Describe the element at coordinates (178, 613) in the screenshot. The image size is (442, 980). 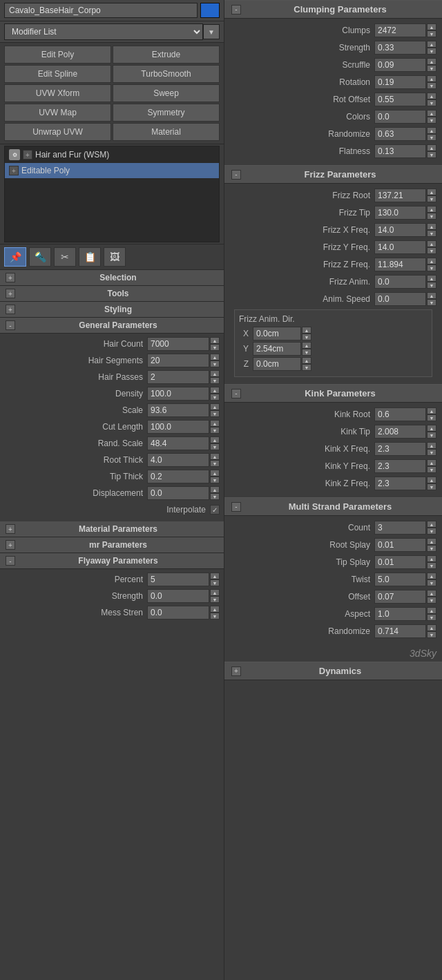
I see `mess-stren-input` at that location.